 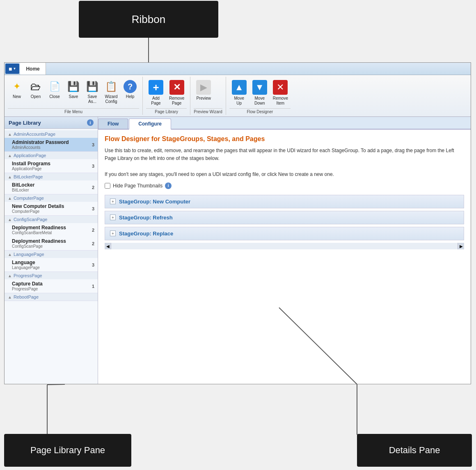 What do you see at coordinates (12, 69) in the screenshot?
I see `app-menu-button: ■ ▼` at bounding box center [12, 69].